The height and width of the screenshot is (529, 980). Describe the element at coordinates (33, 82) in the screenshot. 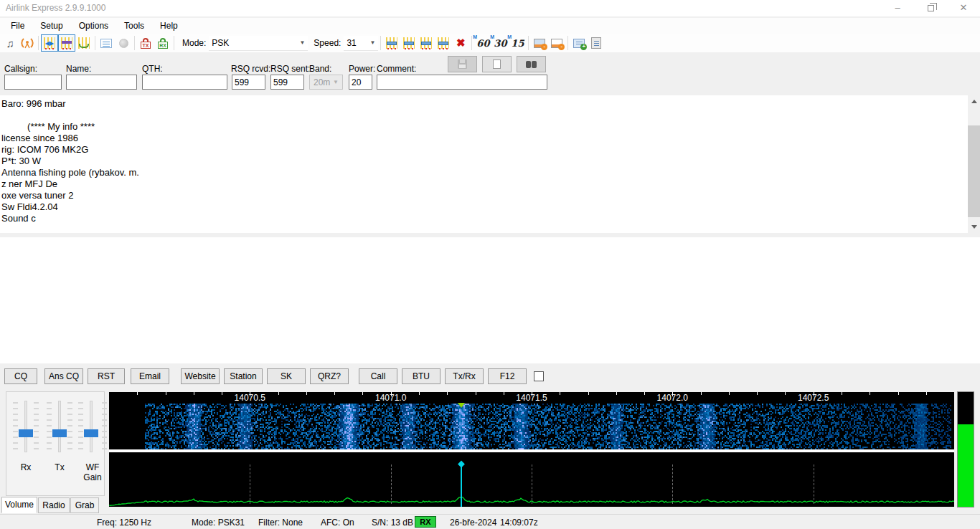

I see `callsign-field` at that location.